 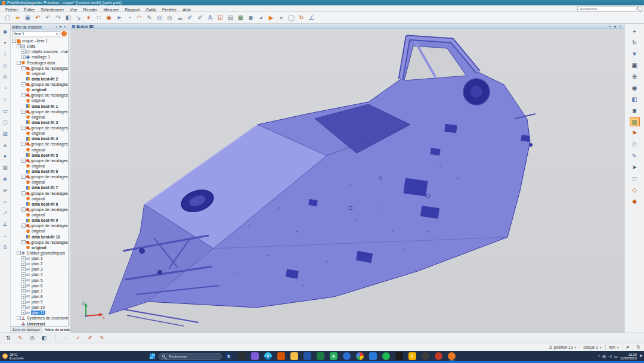 What do you see at coordinates (90, 338) in the screenshot?
I see `edit-points-icon: ✐` at bounding box center [90, 338].